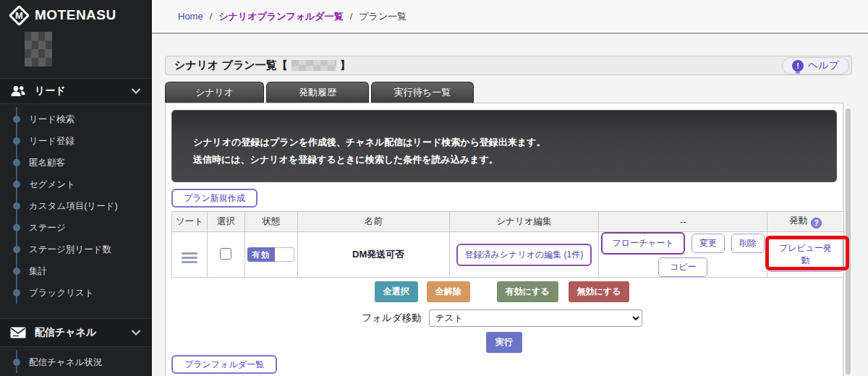 This screenshot has height=376, width=868. I want to click on page-title-prefix: シナリオ プラン一覧【, so click(231, 65).